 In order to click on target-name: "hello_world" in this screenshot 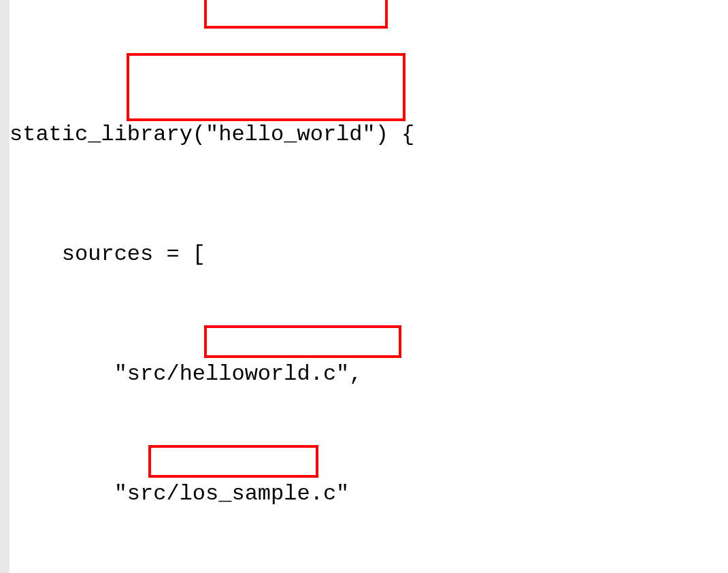, I will do `click(291, 135)`.